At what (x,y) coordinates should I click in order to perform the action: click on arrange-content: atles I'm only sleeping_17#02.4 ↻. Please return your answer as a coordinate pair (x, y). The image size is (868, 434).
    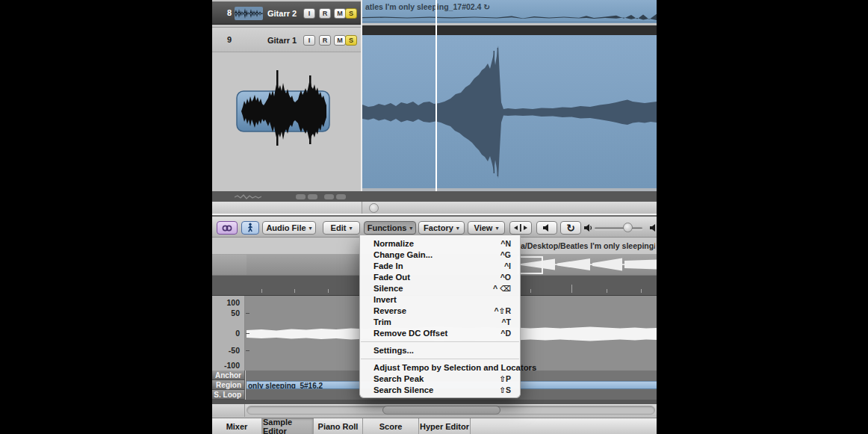
    Looking at the image, I should click on (509, 96).